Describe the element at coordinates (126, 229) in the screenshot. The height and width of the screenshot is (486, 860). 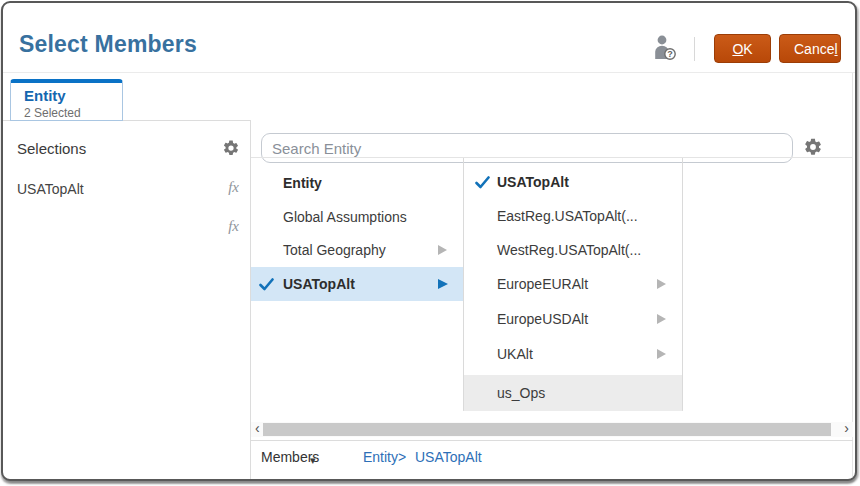
I see `selection-item: fx` at that location.